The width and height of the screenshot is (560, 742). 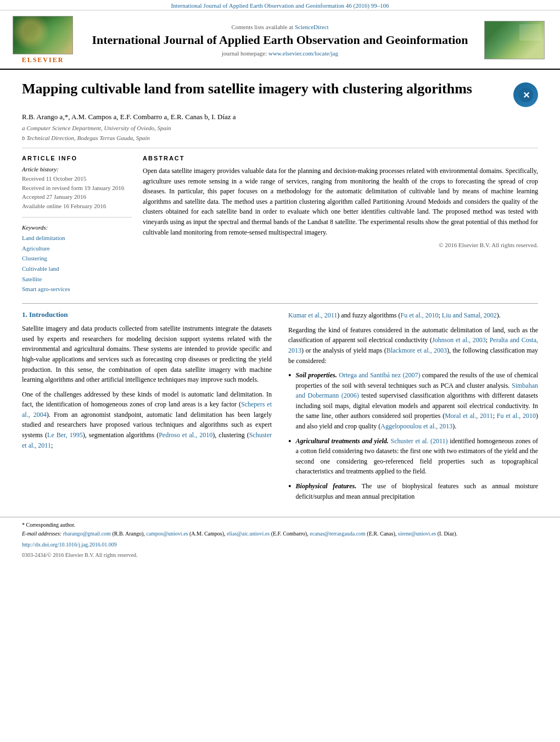 What do you see at coordinates (69, 545) in the screenshot?
I see `doi-link: http://dx.doi.org/10.1016/j.jag.2016.01.…` at bounding box center [69, 545].